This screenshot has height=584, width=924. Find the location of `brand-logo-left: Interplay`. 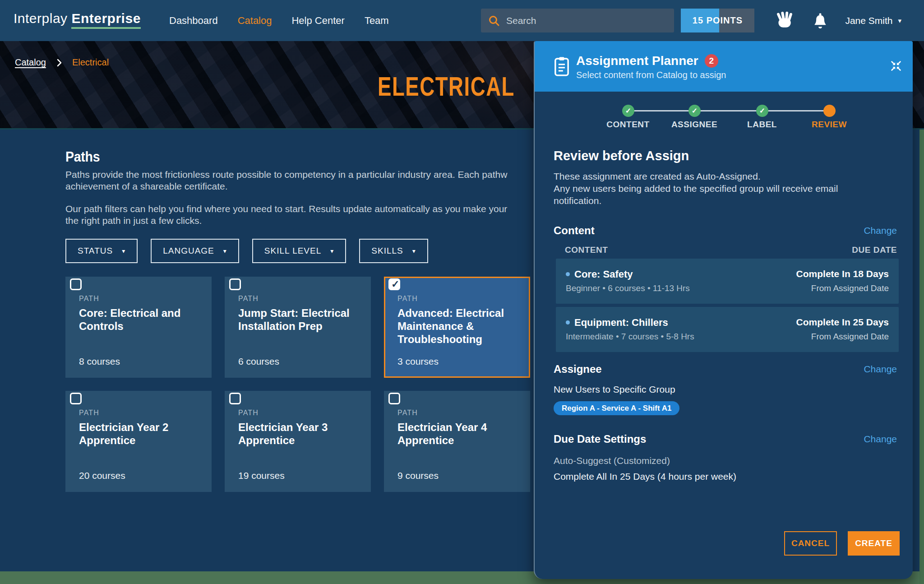

brand-logo-left: Interplay is located at coordinates (41, 18).